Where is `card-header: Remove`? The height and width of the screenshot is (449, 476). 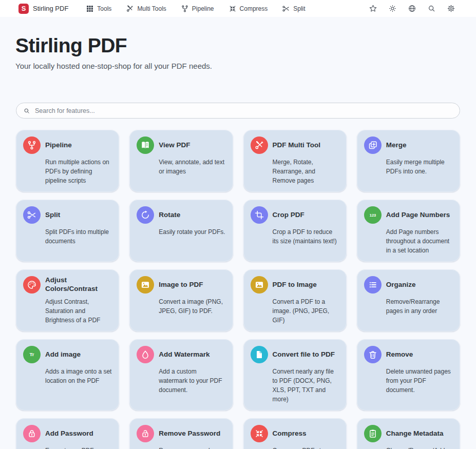 card-header: Remove is located at coordinates (409, 355).